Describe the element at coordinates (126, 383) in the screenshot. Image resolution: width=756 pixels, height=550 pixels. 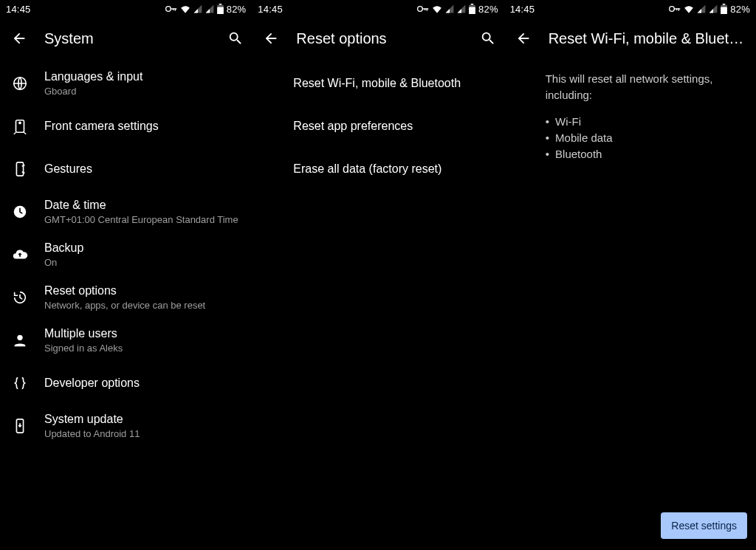
I see `row-developer-options: Developer options` at that location.